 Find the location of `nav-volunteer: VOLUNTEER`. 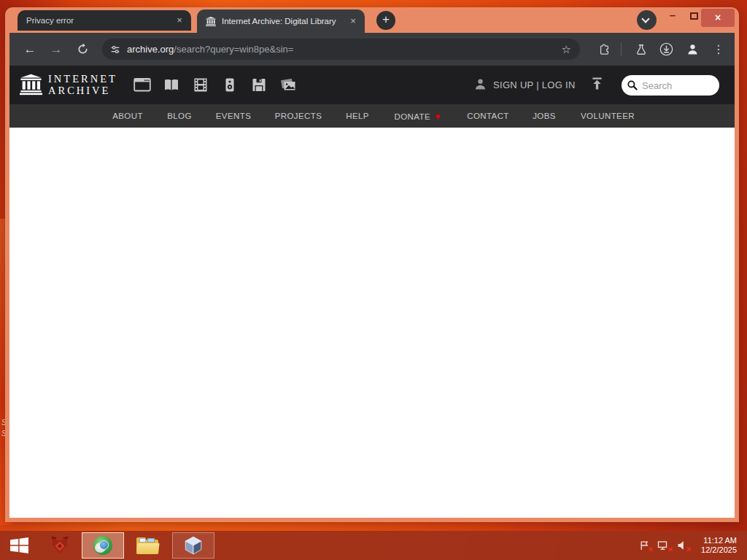

nav-volunteer: VOLUNTEER is located at coordinates (608, 116).